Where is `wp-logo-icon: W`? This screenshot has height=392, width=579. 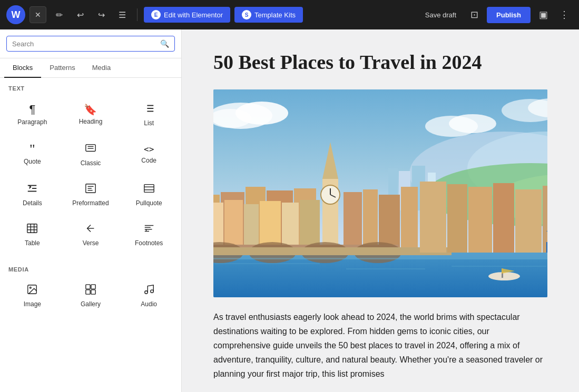
wp-logo-icon: W is located at coordinates (16, 15).